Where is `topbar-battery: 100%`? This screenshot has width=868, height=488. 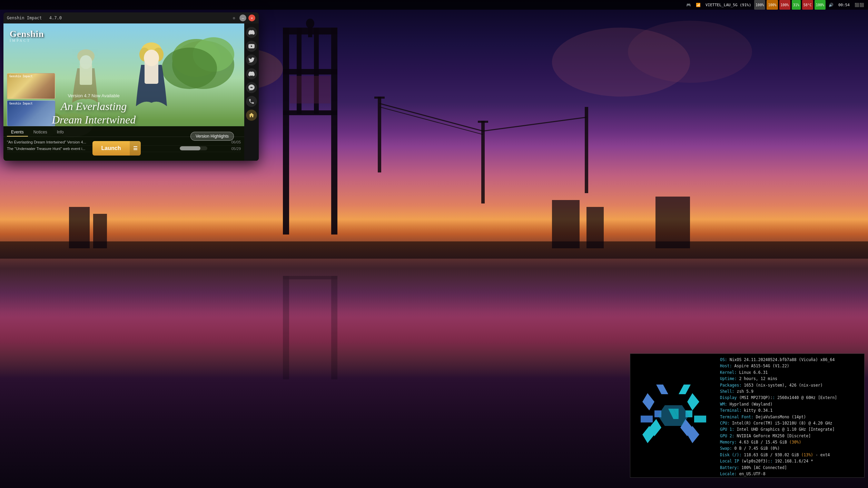
topbar-battery: 100% is located at coordinates (820, 5).